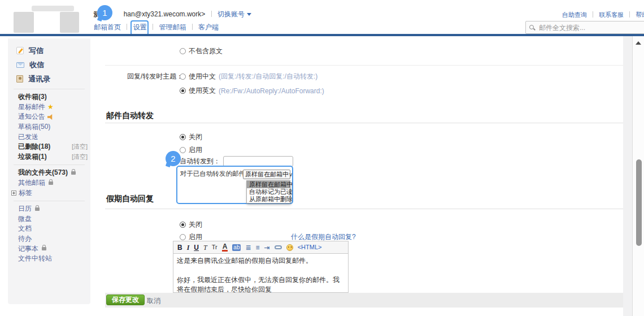 The image size is (644, 316). I want to click on sidebar-item-announcements: 通知公告, so click(49, 117).